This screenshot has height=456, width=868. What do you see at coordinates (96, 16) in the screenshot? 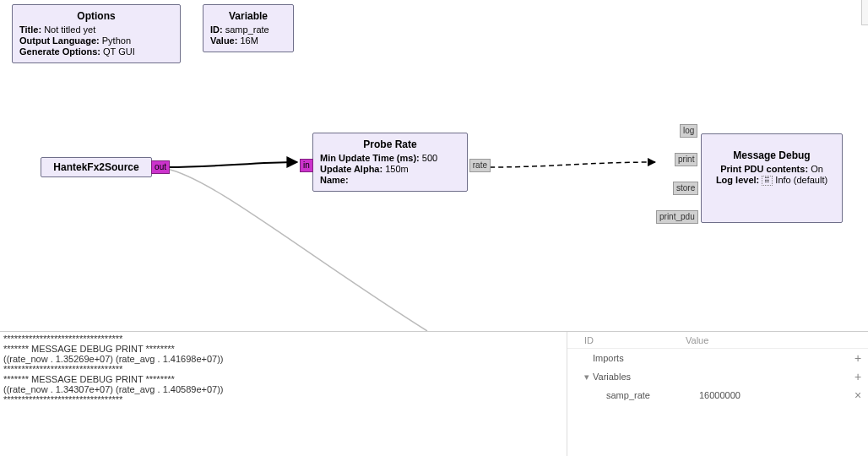
I see `options-title: Options` at bounding box center [96, 16].